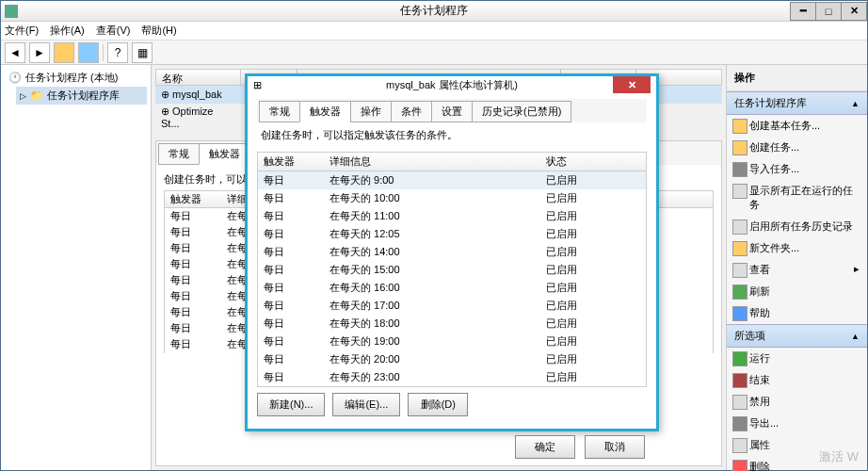 This screenshot has width=868, height=471. What do you see at coordinates (434, 11) in the screenshot?
I see `window-title: 任务计划程序` at bounding box center [434, 11].